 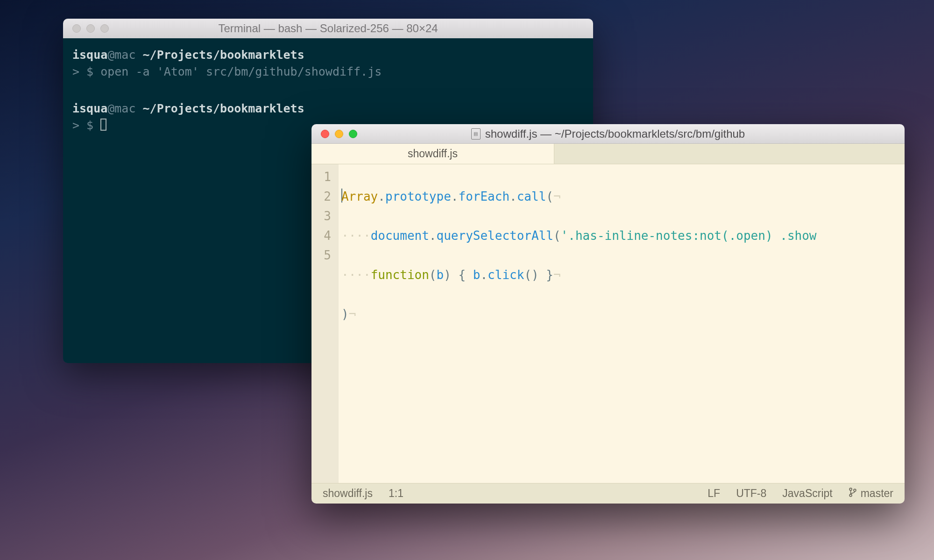 I want to click on status-encoding: UTF-8, so click(x=751, y=494).